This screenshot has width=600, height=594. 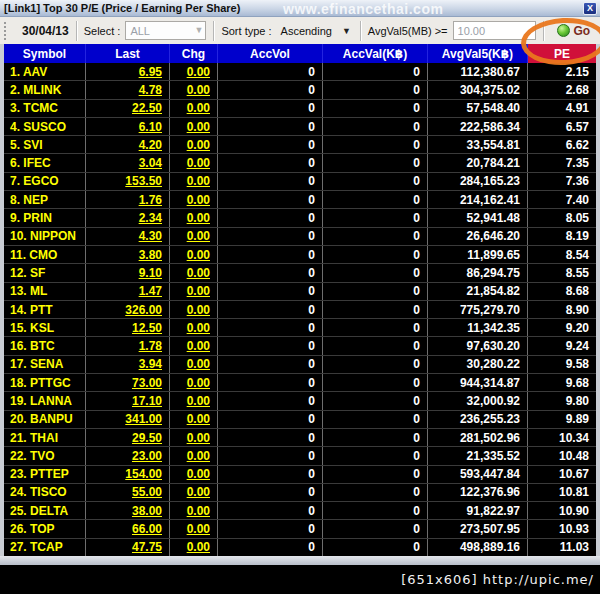 What do you see at coordinates (128, 474) in the screenshot?
I see `last-cell: 154.00` at bounding box center [128, 474].